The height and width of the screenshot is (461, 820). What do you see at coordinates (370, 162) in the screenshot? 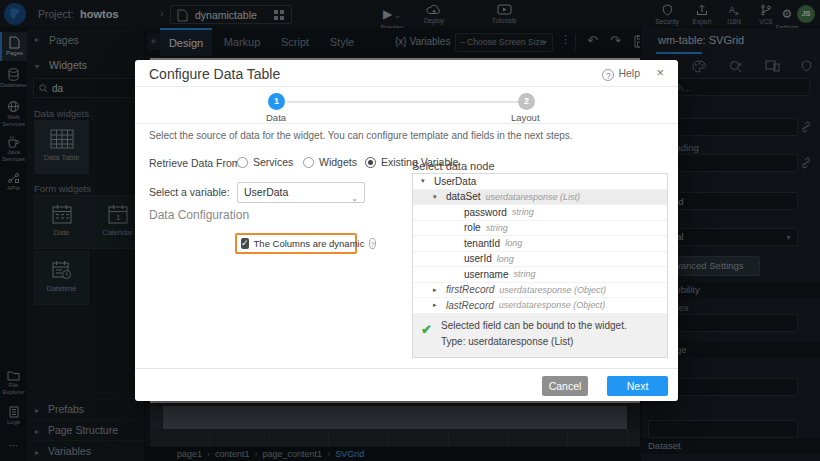
I see `radio-selected-icon` at bounding box center [370, 162].